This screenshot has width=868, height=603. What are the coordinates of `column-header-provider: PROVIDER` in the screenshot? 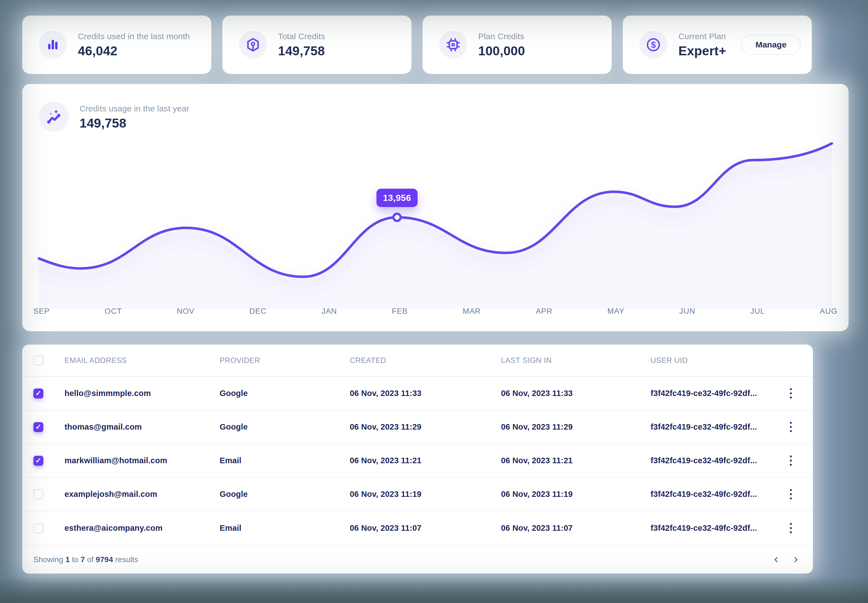 It's located at (285, 360).